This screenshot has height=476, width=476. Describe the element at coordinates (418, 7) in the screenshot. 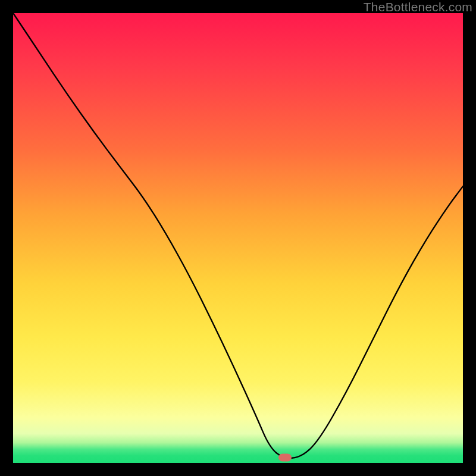

I see `watermark-text: TheBottleneck.com` at that location.